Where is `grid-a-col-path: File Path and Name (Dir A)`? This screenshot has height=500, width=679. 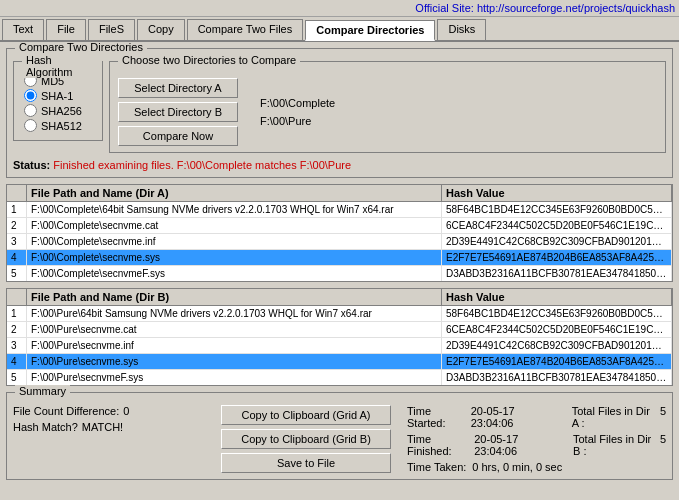
grid-a-col-path: File Path and Name (Dir A) is located at coordinates (234, 193).